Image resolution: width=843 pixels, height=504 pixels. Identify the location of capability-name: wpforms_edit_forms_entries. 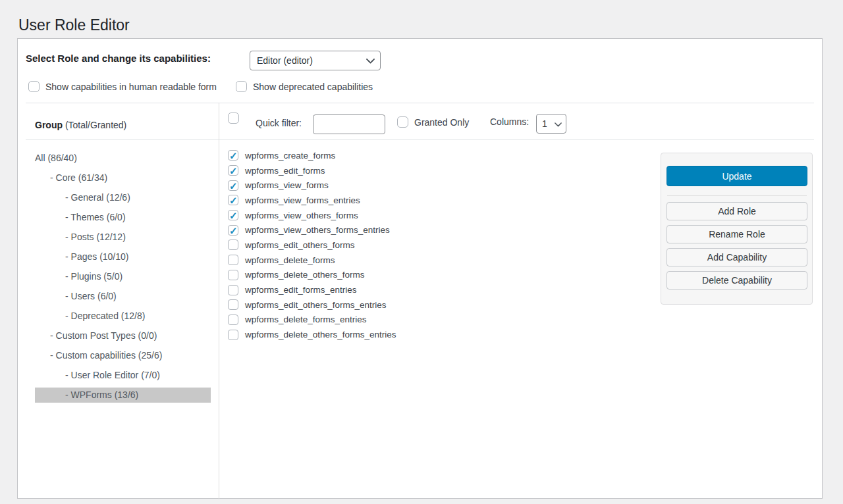
(301, 290).